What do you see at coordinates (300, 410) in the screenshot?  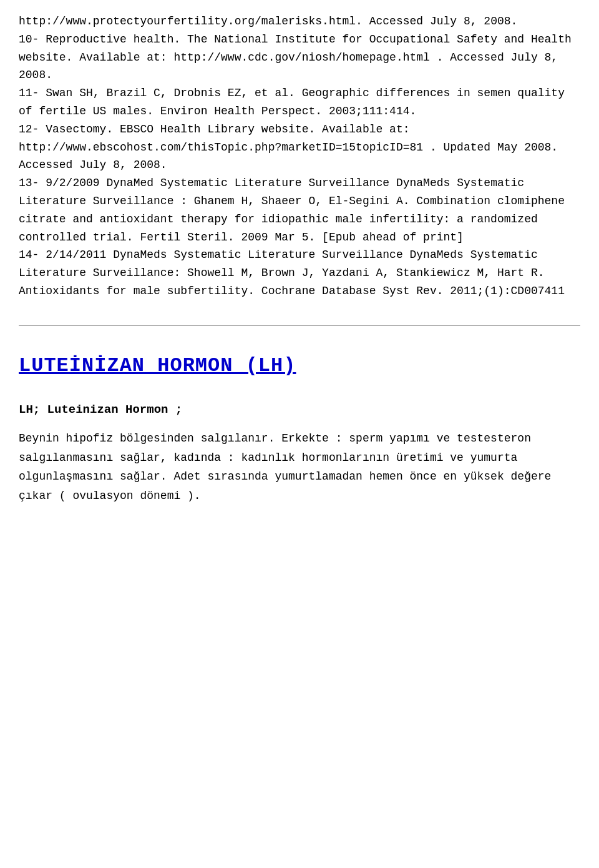 I see `definition-term: LH; Luteinizan Hormon ;` at bounding box center [300, 410].